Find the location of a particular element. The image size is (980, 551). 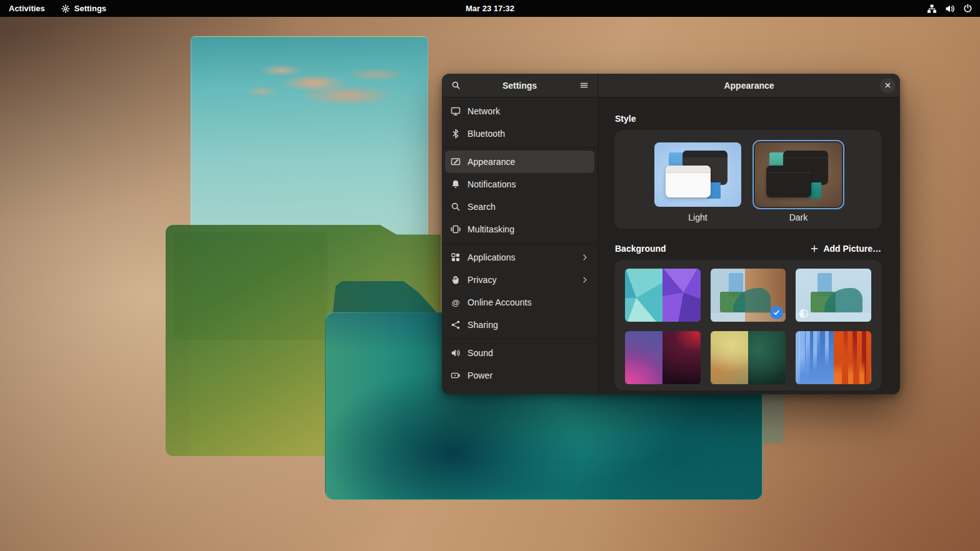

hand-icon is located at coordinates (456, 280).